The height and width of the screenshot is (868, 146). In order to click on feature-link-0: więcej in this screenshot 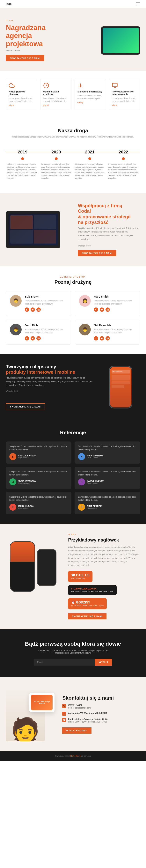, I will do `click(22, 105)`.